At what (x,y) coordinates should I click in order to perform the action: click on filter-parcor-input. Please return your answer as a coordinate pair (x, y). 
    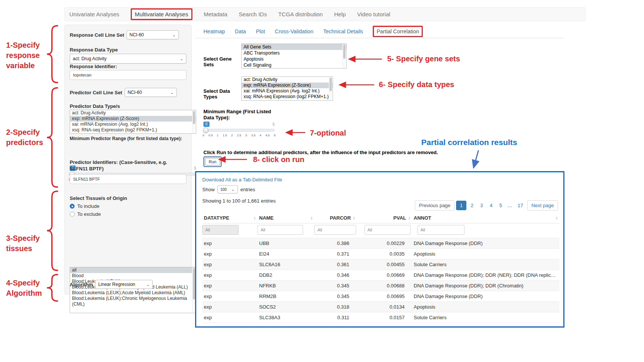
    Looking at the image, I should click on (335, 230).